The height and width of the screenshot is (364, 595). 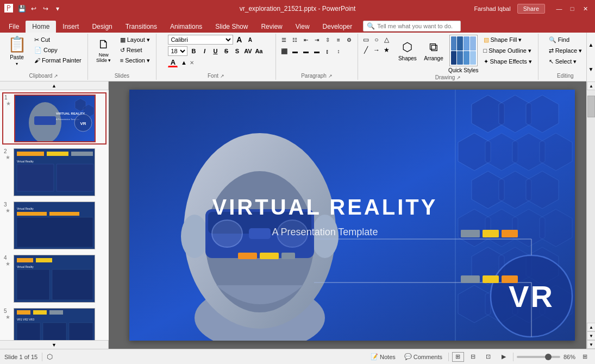 What do you see at coordinates (565, 51) in the screenshot?
I see `replace-button: ⇄ Replace ▾` at bounding box center [565, 51].